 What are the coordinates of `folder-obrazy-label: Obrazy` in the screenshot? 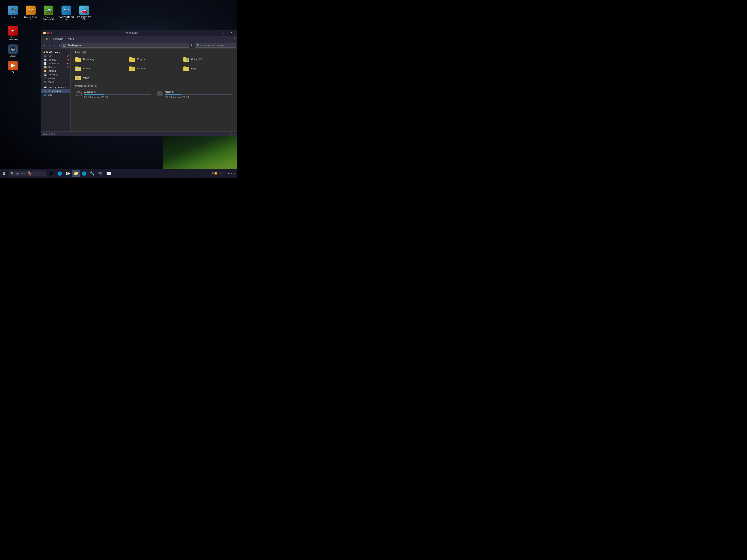 It's located at (87, 69).